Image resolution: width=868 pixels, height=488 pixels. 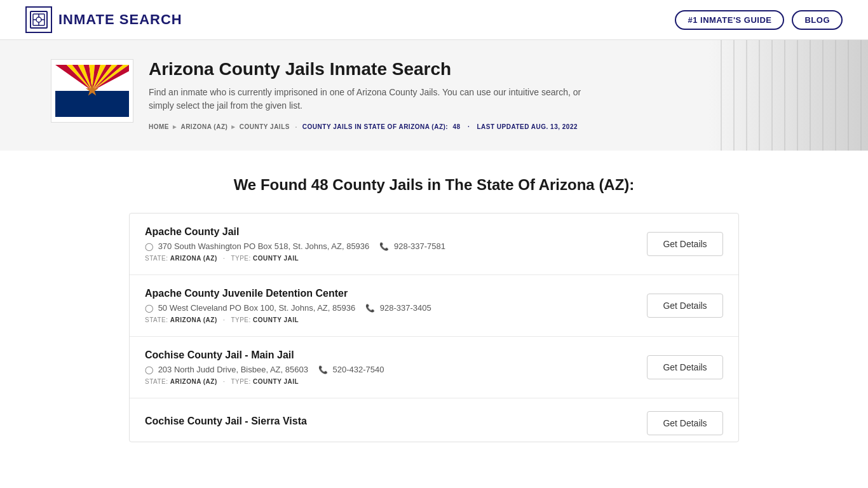 What do you see at coordinates (434, 20) in the screenshot?
I see `site-header: INMATE SEARCH #1 INMATE'S GUIDE BLOG` at bounding box center [434, 20].